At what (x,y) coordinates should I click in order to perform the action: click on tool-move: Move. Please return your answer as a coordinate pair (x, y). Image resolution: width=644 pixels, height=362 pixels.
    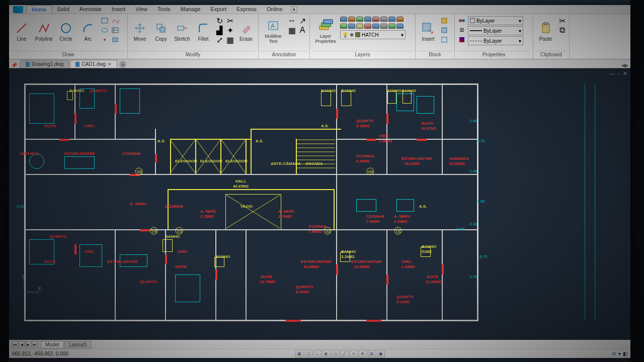
    Looking at the image, I should click on (140, 31).